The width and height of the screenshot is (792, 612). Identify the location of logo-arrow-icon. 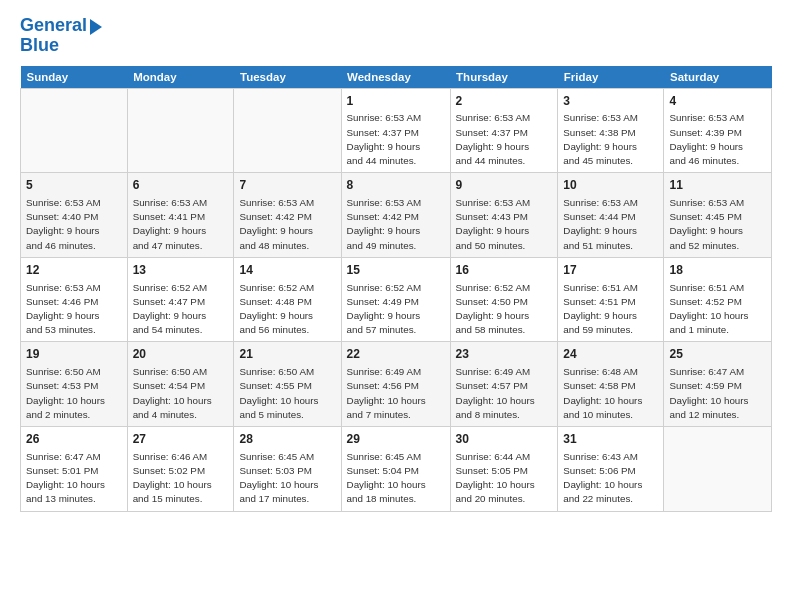
(96, 27).